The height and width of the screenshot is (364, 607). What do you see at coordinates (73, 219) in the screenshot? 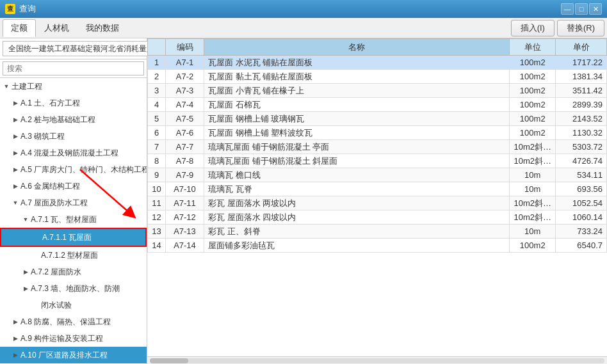
I see `tree-item-a71: ▼A.7.1 瓦、型材屋面` at bounding box center [73, 219].